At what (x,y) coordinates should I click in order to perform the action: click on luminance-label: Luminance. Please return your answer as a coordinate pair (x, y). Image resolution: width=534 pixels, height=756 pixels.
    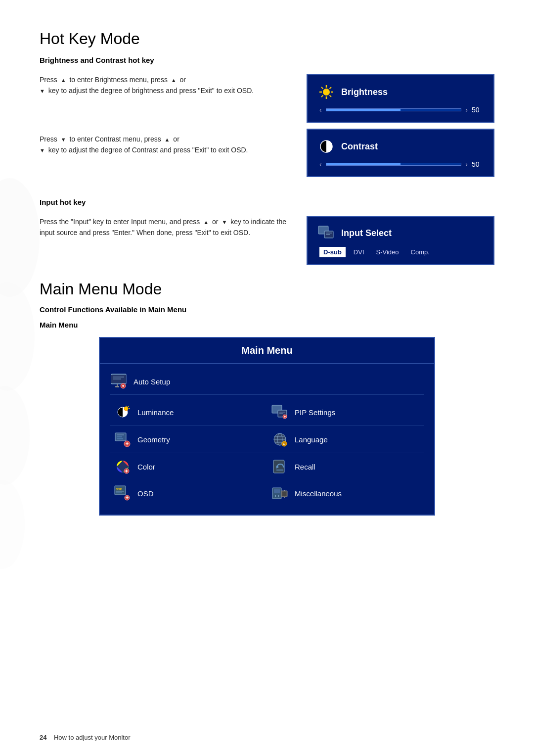
    Looking at the image, I should click on (155, 413).